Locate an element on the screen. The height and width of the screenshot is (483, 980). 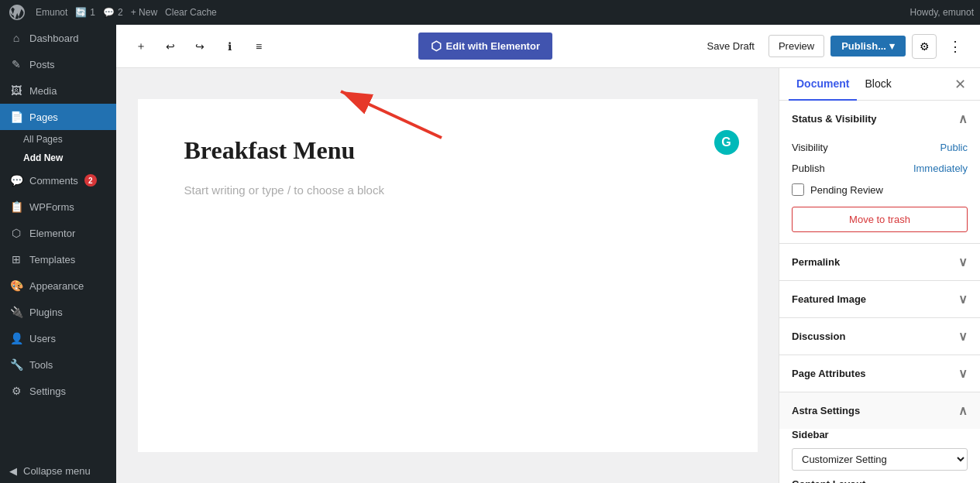
sidebar-field-label: Sidebar is located at coordinates (880, 435).